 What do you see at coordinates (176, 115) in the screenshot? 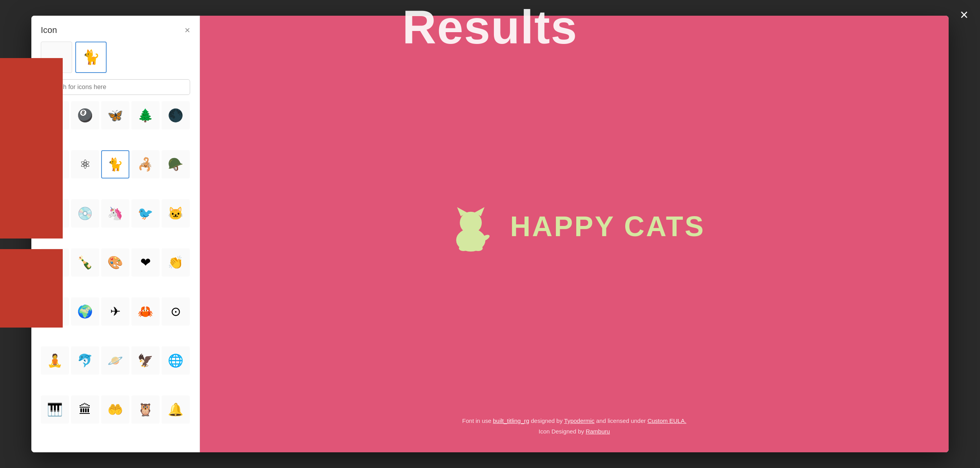
I see `cloud-icon: 🌑` at bounding box center [176, 115].